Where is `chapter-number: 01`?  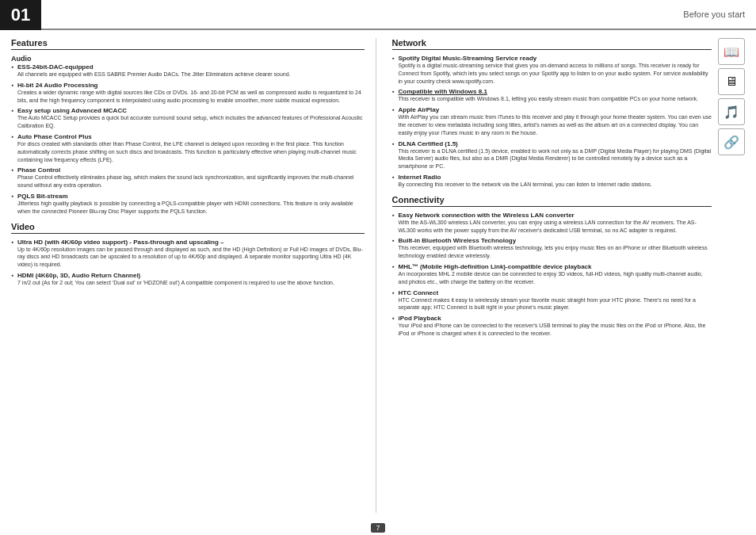 chapter-number: 01 is located at coordinates (21, 15).